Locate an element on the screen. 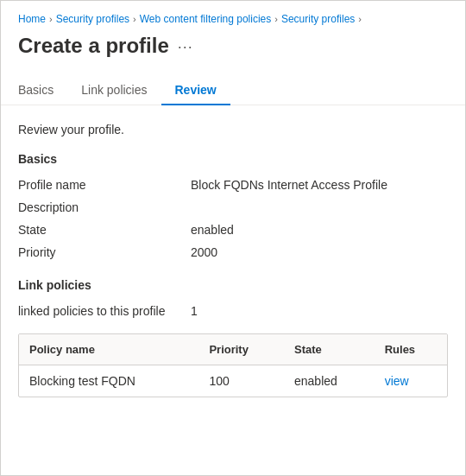 This screenshot has height=476, width=466. tab-link-policies: Link policies is located at coordinates (114, 91).